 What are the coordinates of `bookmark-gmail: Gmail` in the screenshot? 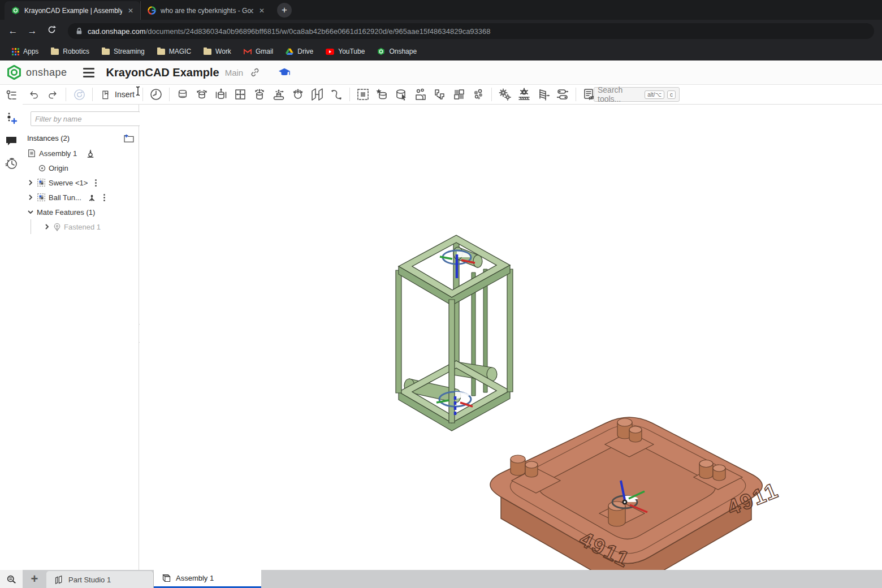 It's located at (258, 51).